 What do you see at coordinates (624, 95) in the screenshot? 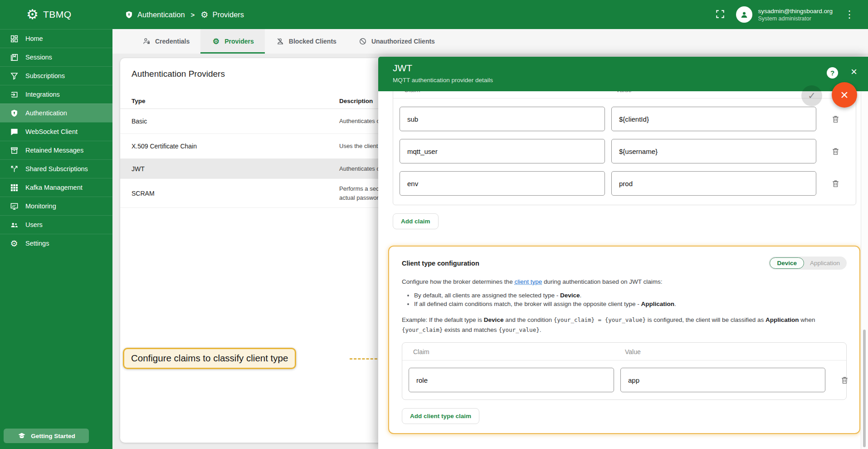
I see `claims-table-header: Claim Value` at bounding box center [624, 95].